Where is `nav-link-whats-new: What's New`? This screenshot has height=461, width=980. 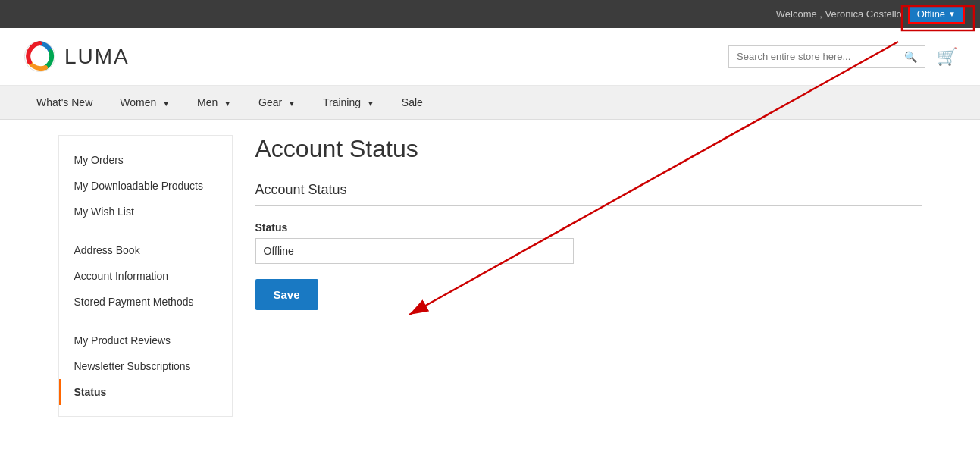
nav-link-whats-new: What's New is located at coordinates (64, 102).